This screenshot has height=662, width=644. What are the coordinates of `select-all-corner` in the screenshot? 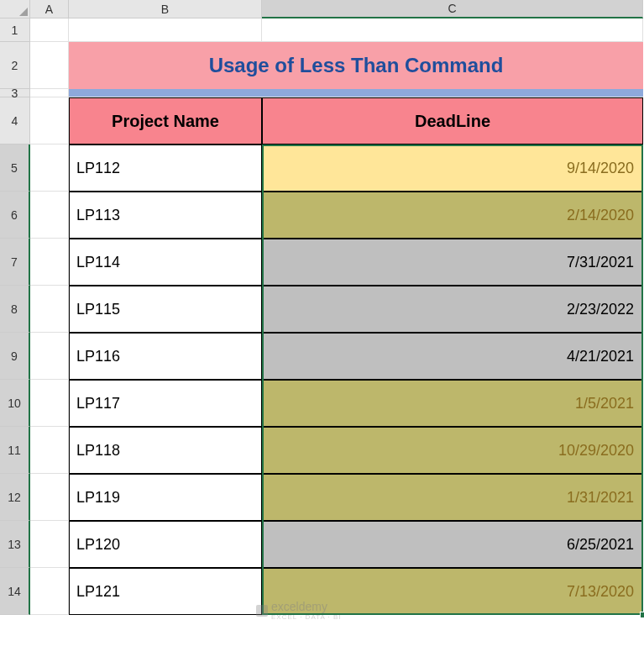 It's located at (15, 9).